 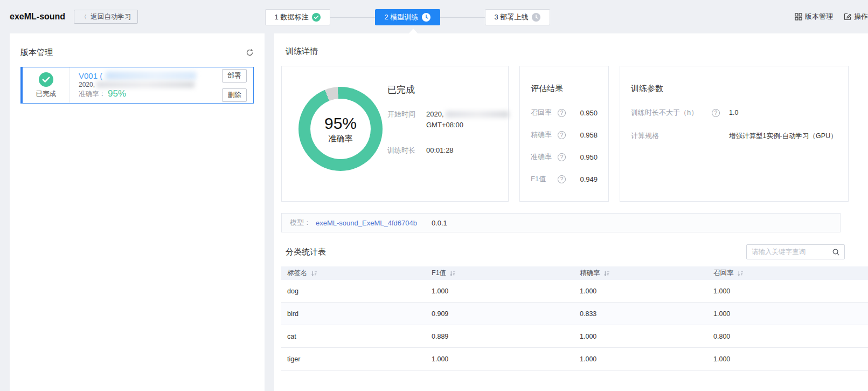 I want to click on grid-icon, so click(x=798, y=17).